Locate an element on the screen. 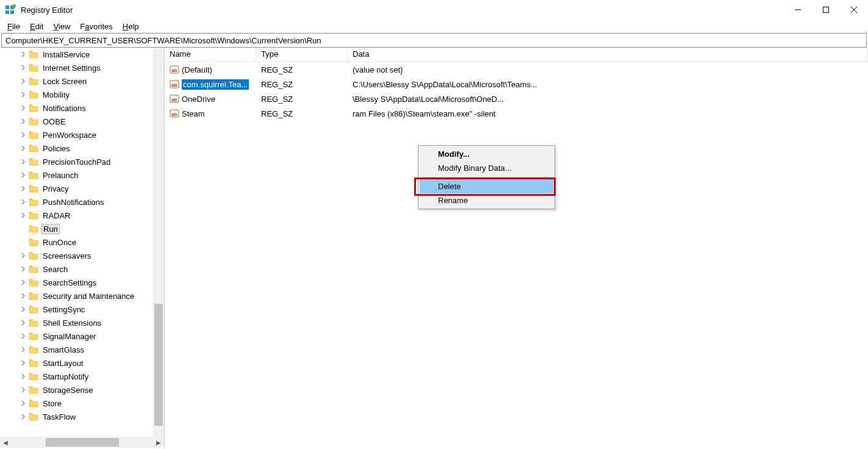  list-row: abOneDriveREG_SZ\Blessy S\AppData\Local\… is located at coordinates (516, 99).